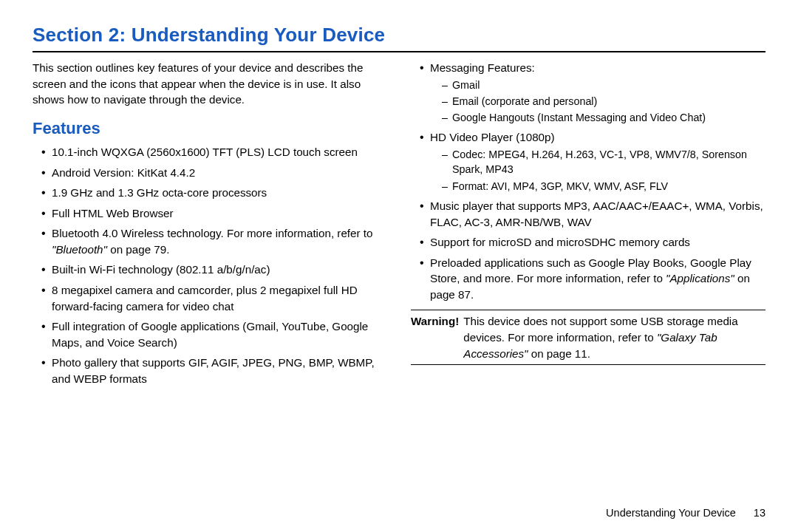 Image resolution: width=798 pixels, height=532 pixels. What do you see at coordinates (214, 193) in the screenshot?
I see `feature-item: 1.9 GHz and 1.3 GHz octa-core processors` at bounding box center [214, 193].